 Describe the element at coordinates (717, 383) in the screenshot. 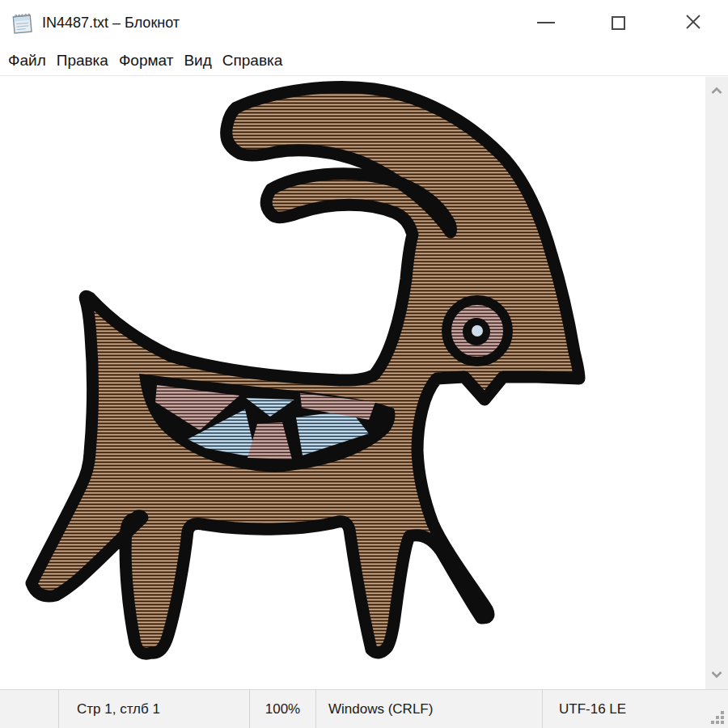

I see `vertical-scrollbar` at that location.